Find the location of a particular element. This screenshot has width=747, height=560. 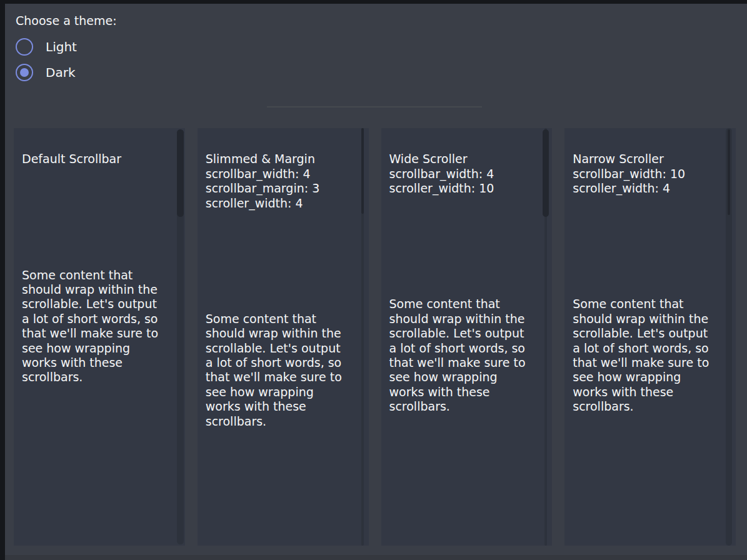

panel-header: Slimmed & Margin scrollbar_width: 4 scro… is located at coordinates (280, 181).